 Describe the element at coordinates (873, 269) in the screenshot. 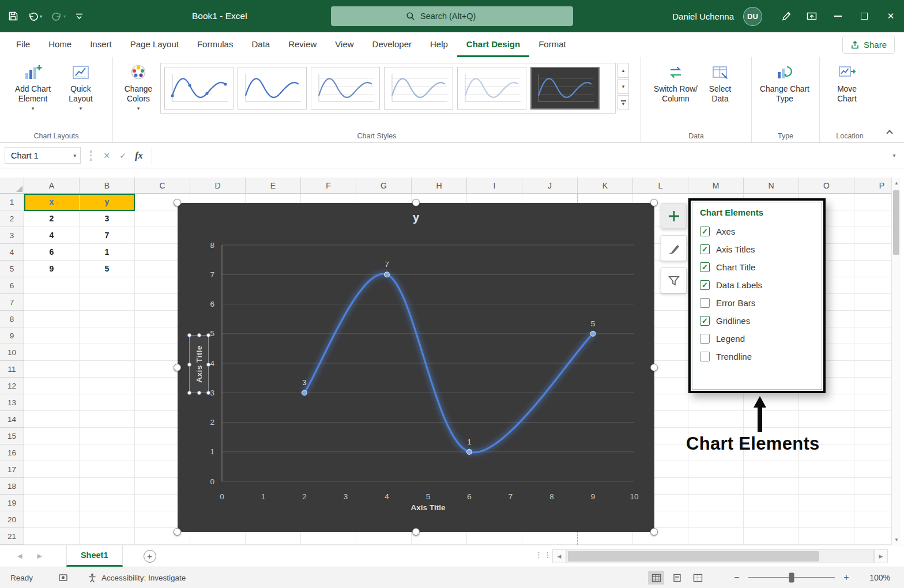

I see `cell-P5` at that location.